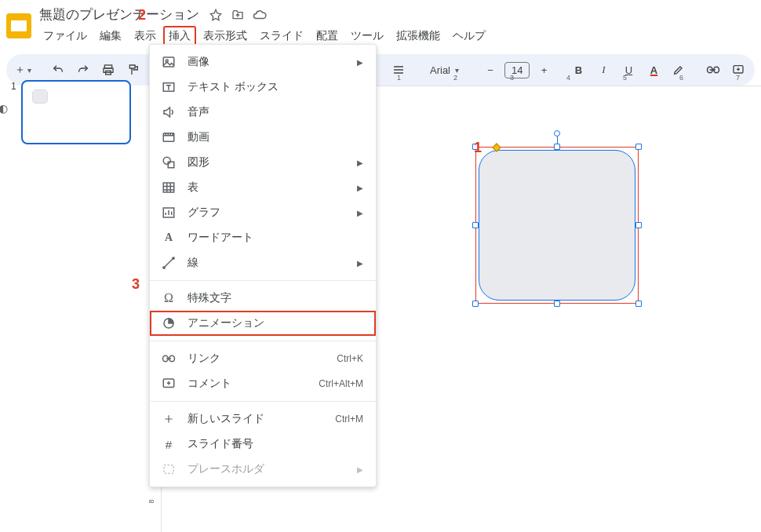  What do you see at coordinates (260, 15) in the screenshot?
I see `cloud-status-icon` at bounding box center [260, 15].